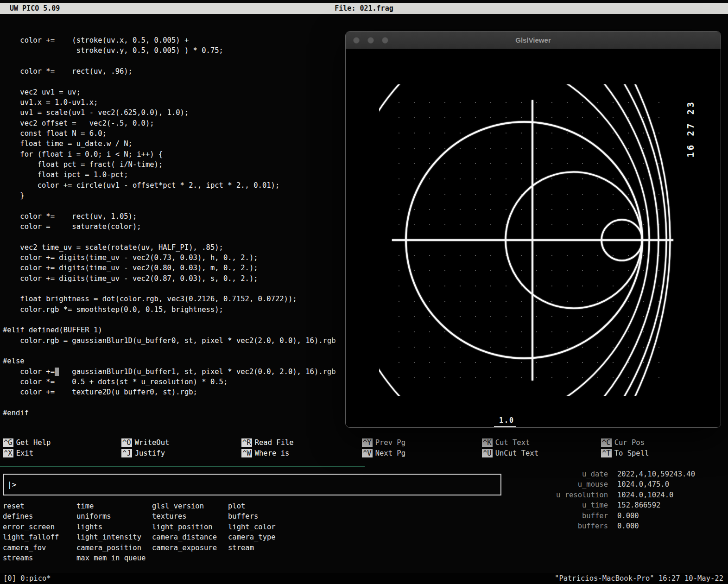 The image size is (728, 584). Describe the element at coordinates (146, 443) in the screenshot. I see `shortcut-writeout: ^OWriteOut` at that location.